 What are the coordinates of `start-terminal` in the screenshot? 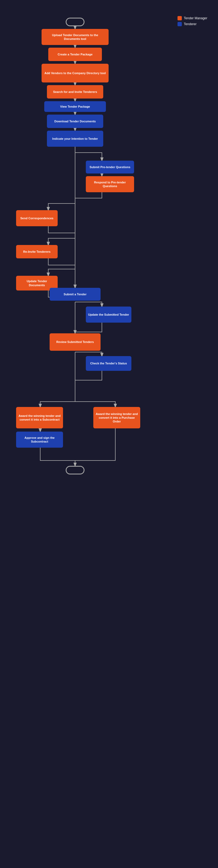 It's located at (75, 22).